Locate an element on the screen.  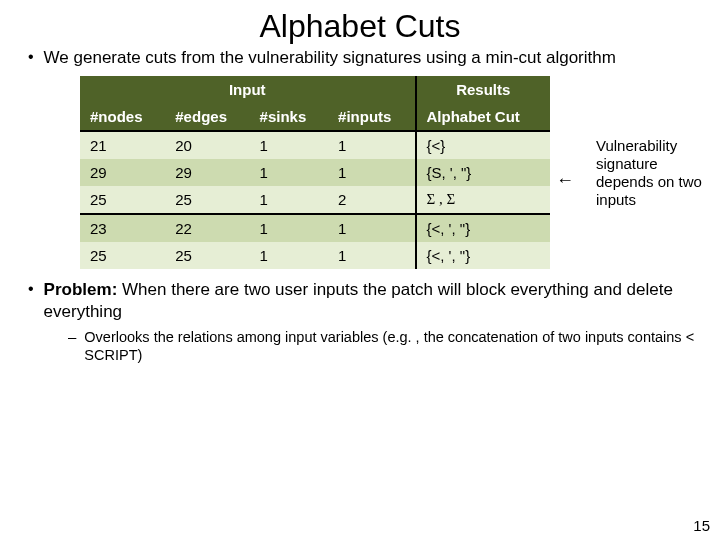
group-header-input: Input is located at coordinates (248, 90).